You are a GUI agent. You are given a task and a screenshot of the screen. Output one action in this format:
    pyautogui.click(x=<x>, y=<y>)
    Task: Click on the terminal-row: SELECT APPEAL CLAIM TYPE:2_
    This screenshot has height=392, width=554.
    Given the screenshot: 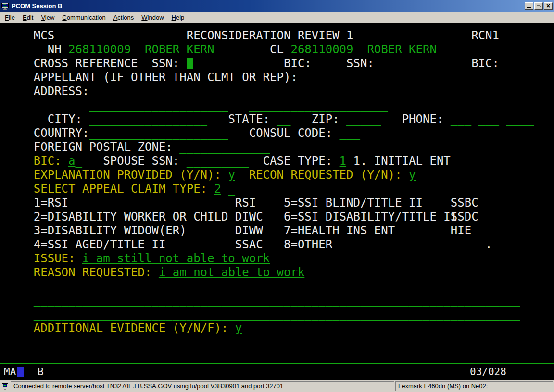 What is the action you would take?
    pyautogui.click(x=277, y=189)
    